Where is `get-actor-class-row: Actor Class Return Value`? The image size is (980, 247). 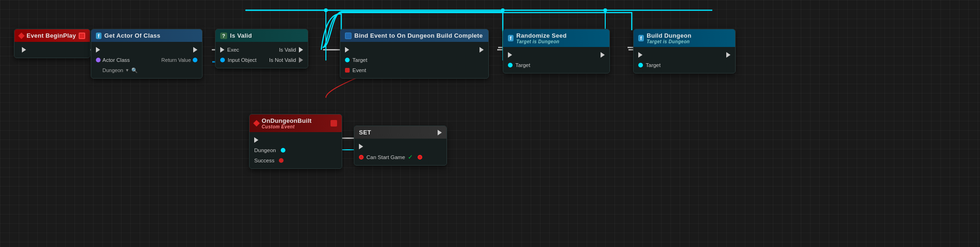 get-actor-class-row: Actor Class Return Value is located at coordinates (147, 60).